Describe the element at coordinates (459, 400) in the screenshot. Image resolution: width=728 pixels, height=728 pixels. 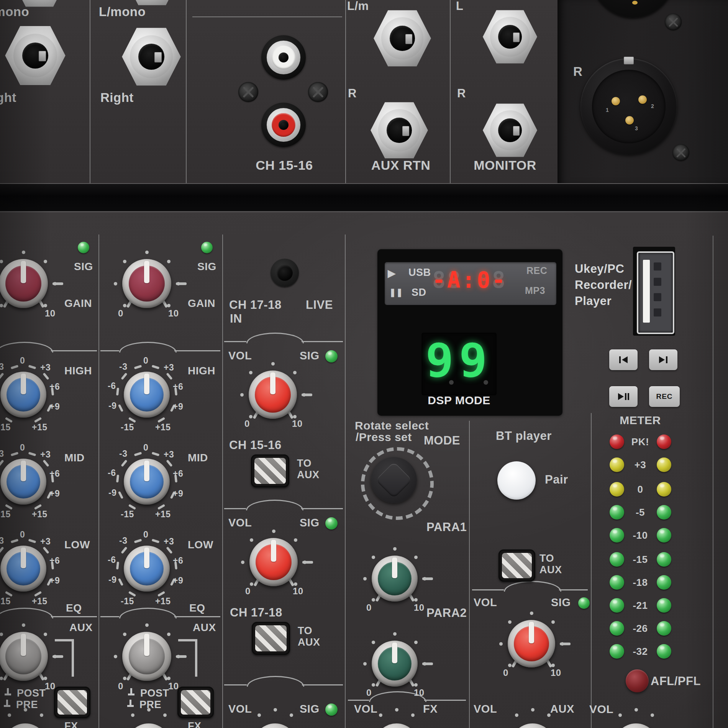
I see `dsp-mode_label-label: DSP MODE` at that location.